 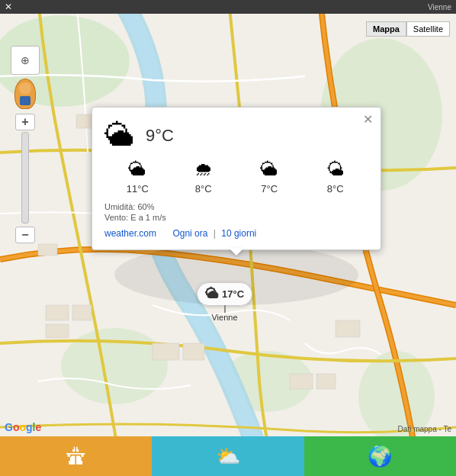 What do you see at coordinates (25, 122) in the screenshot?
I see `zoom-in-button: +` at bounding box center [25, 122].